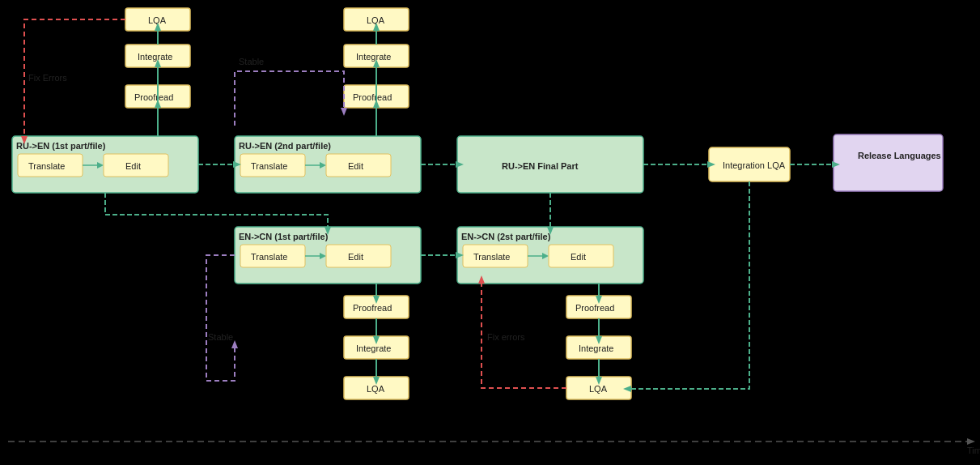 This screenshot has height=465, width=980. I want to click on int-lqa-cn2-dashed, so click(690, 285).